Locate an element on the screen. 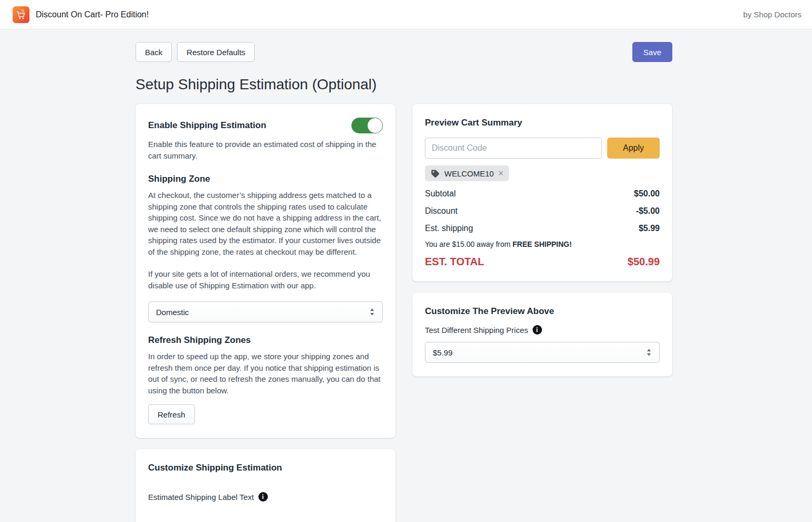 Image resolution: width=812 pixels, height=522 pixels. discount-value: -$5.00 is located at coordinates (648, 211).